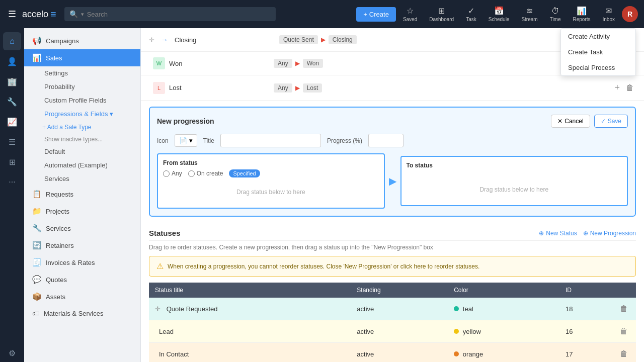  Describe the element at coordinates (250, 290) in the screenshot. I see `col-status-title: Status title` at that location.